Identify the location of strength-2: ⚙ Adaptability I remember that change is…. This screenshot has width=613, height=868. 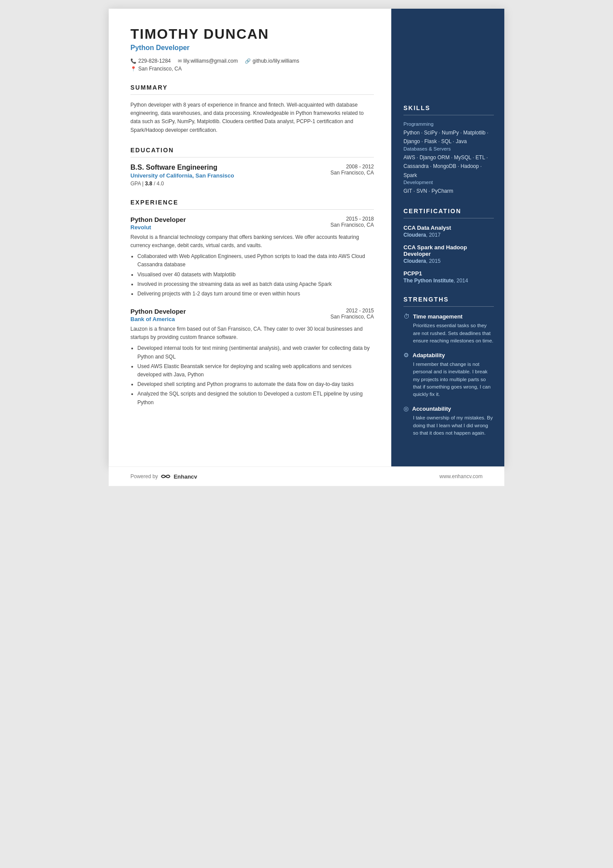
(449, 375).